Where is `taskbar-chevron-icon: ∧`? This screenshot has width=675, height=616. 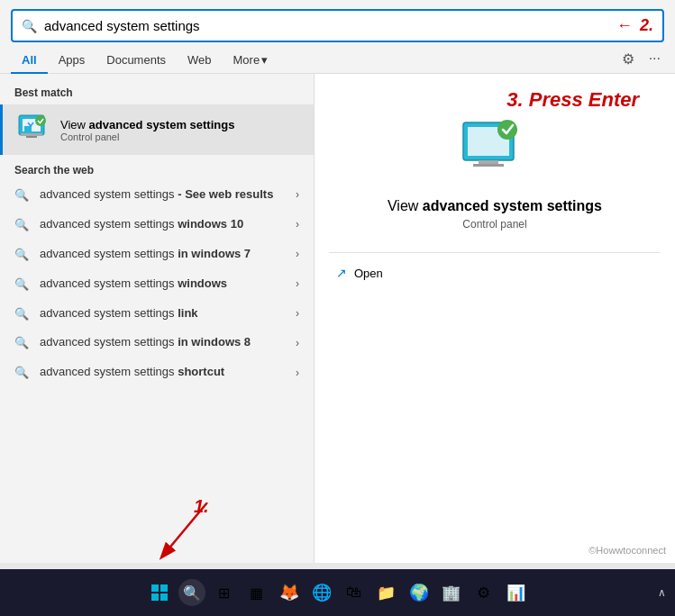 taskbar-chevron-icon: ∧ is located at coordinates (661, 593).